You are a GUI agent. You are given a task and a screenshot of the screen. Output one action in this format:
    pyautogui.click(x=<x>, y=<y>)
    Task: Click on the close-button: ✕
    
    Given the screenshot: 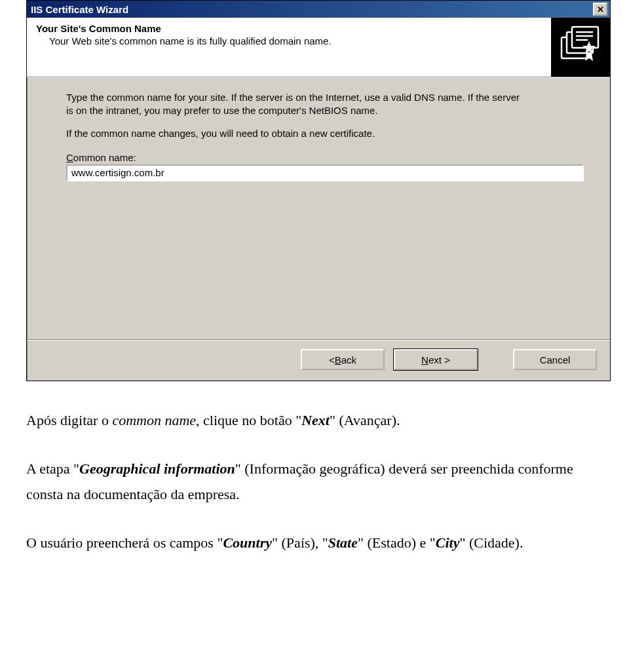 What is the action you would take?
    pyautogui.click(x=600, y=9)
    